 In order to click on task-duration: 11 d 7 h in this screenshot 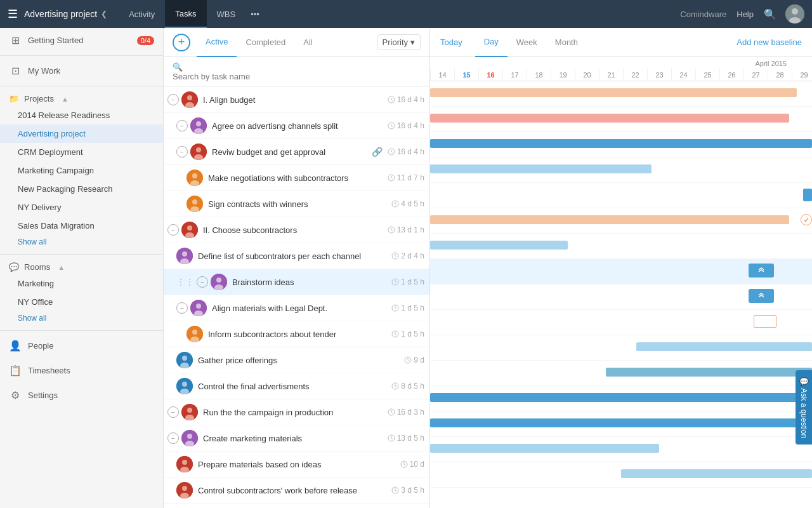, I will do `click(406, 178)`.